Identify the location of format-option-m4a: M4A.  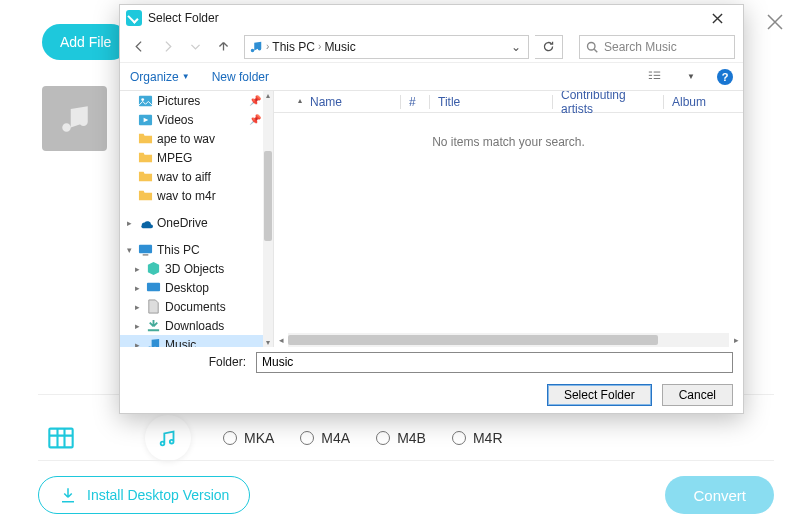
(325, 438).